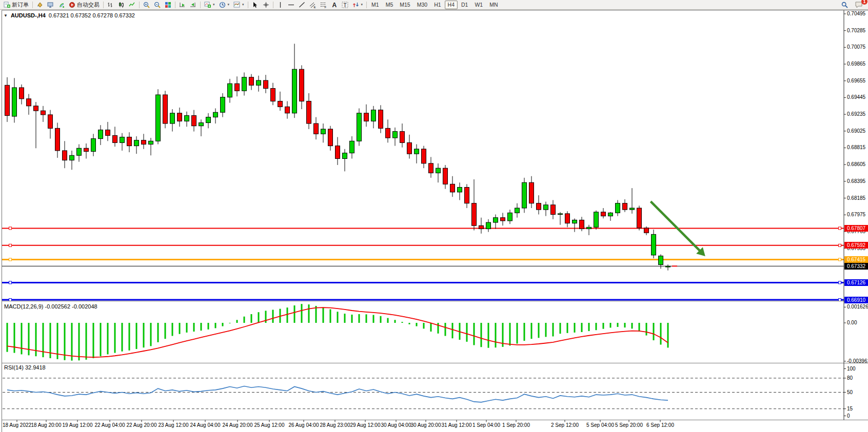 This screenshot has height=432, width=868. Describe the element at coordinates (21, 5) in the screenshot. I see `new-order-button-label: 新订单` at that location.